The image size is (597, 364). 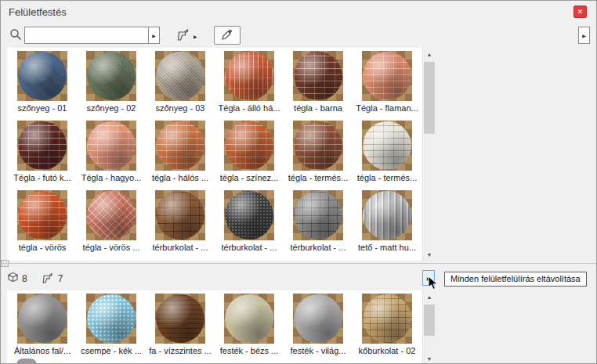 What do you see at coordinates (196, 36) in the screenshot?
I see `chevron-right-icon: ▶` at bounding box center [196, 36].